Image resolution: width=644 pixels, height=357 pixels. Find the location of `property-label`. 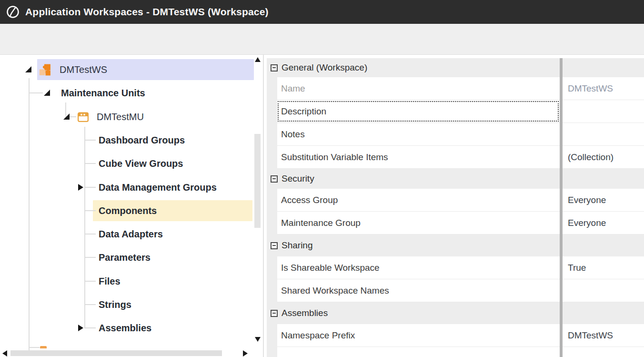

property-label is located at coordinates (418, 352).